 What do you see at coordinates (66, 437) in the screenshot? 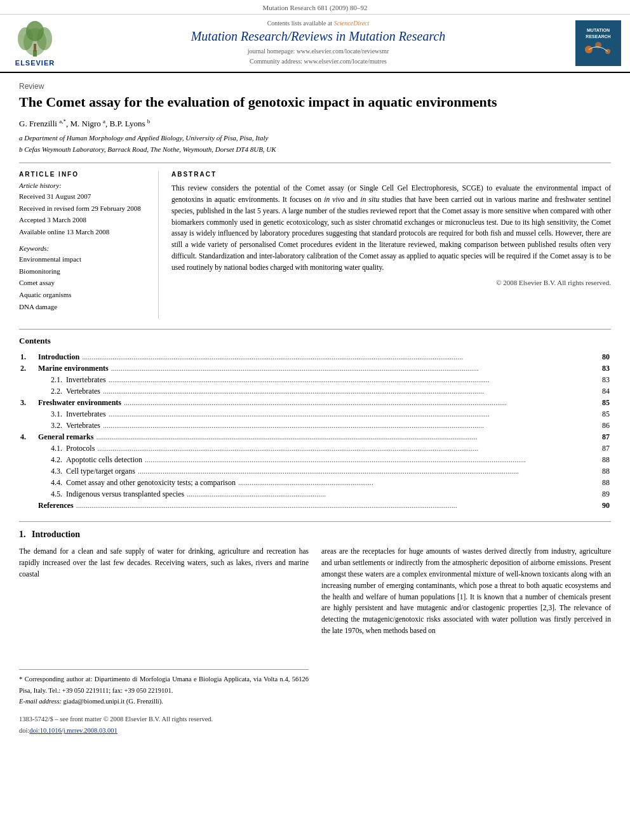
I see `toc-label-4: General remarks` at bounding box center [66, 437].